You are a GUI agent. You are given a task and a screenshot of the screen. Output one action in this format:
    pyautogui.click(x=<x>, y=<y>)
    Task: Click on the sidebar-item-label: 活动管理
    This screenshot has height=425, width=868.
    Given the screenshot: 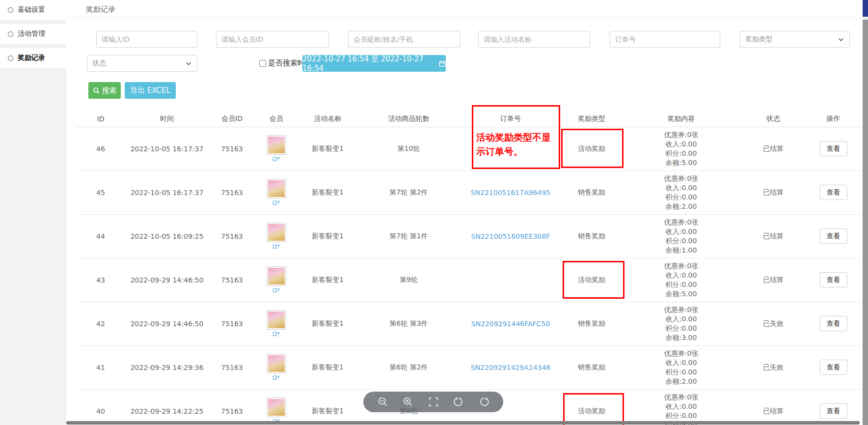 What is the action you would take?
    pyautogui.click(x=31, y=34)
    